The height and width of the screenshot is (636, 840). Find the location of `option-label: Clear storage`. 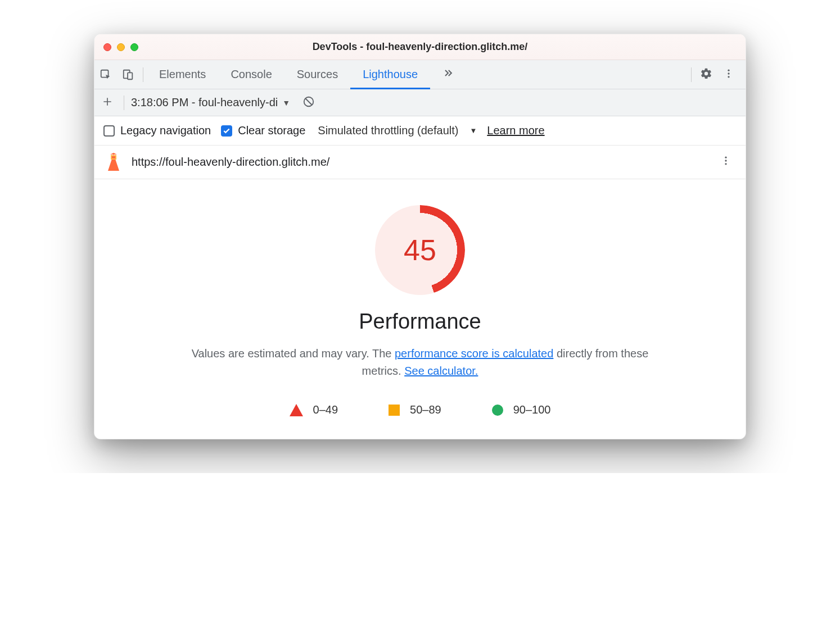

option-label: Clear storage is located at coordinates (272, 130).